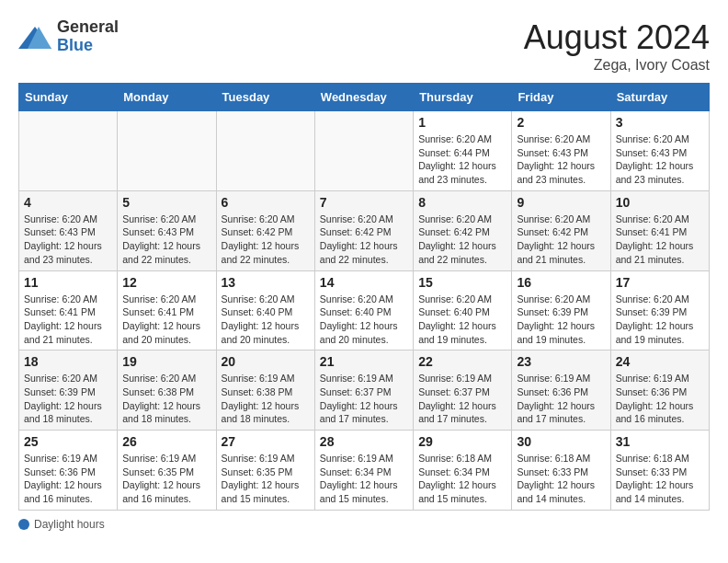  What do you see at coordinates (463, 230) in the screenshot?
I see `calendar-cell: 8Sunrise: 6:20 AM Sunset: 6:42 PM Daylig…` at bounding box center [463, 230].